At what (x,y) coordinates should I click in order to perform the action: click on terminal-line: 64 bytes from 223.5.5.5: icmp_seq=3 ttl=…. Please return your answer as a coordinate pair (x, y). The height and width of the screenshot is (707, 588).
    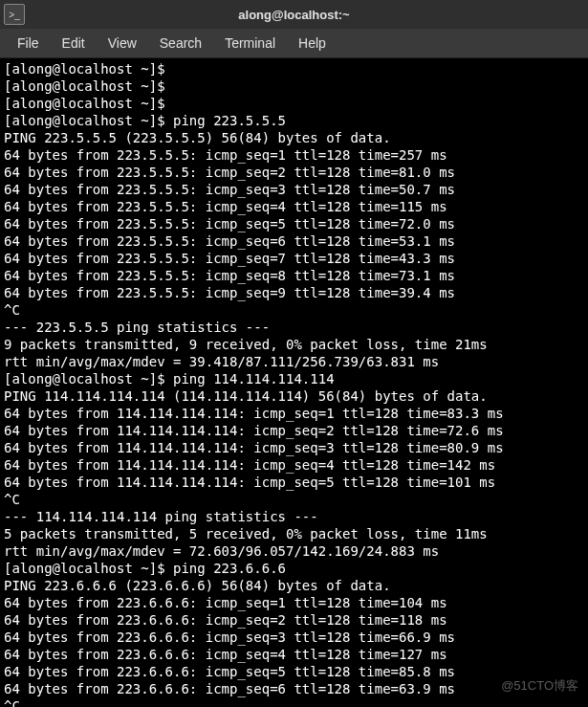
    Looking at the image, I should click on (229, 189).